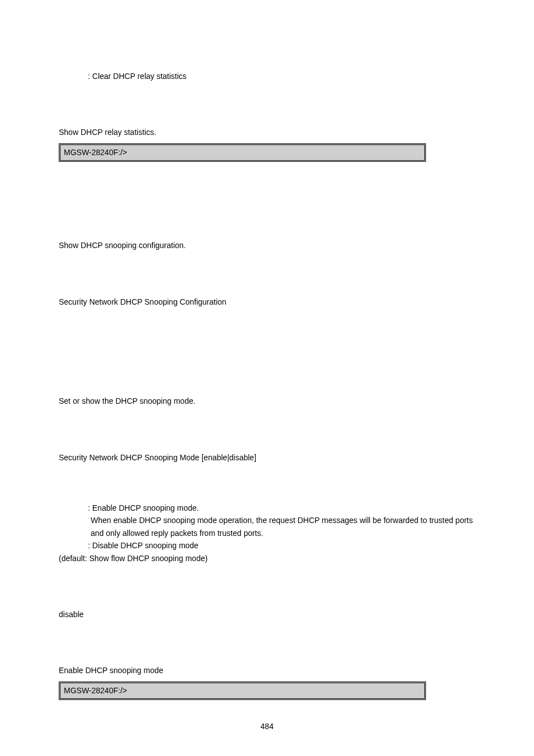 This screenshot has height=756, width=534. Describe the element at coordinates (267, 520) in the screenshot. I see `param-enable-detail1: When enable DHCP snooping mode operation…` at that location.